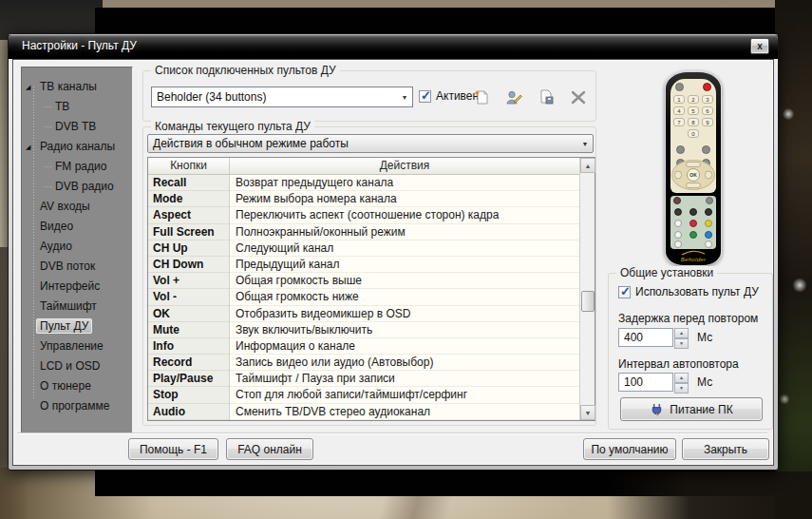  Describe the element at coordinates (393, 47) in the screenshot. I see `titlebar: Настройки - Пульт ДУ x` at that location.